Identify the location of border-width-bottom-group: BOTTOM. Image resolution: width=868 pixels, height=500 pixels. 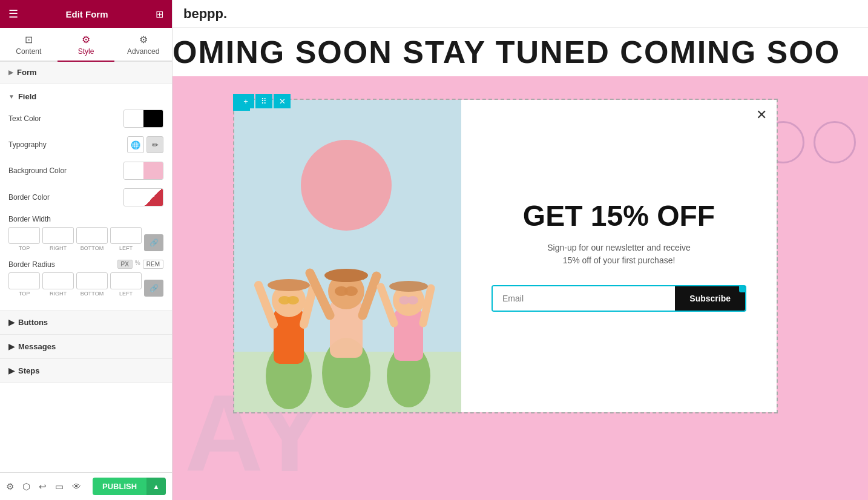
(92, 239).